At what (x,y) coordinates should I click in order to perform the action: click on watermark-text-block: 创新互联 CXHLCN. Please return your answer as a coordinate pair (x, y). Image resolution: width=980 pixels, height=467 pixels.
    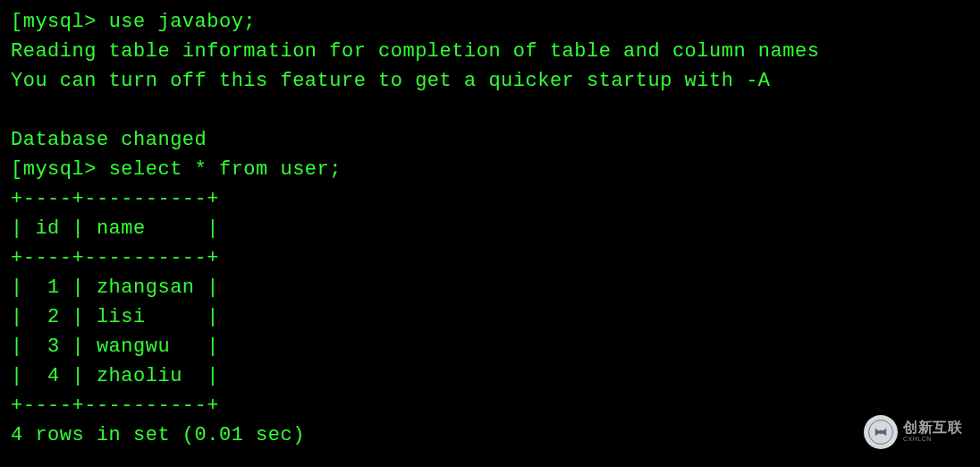
    Looking at the image, I should click on (933, 433).